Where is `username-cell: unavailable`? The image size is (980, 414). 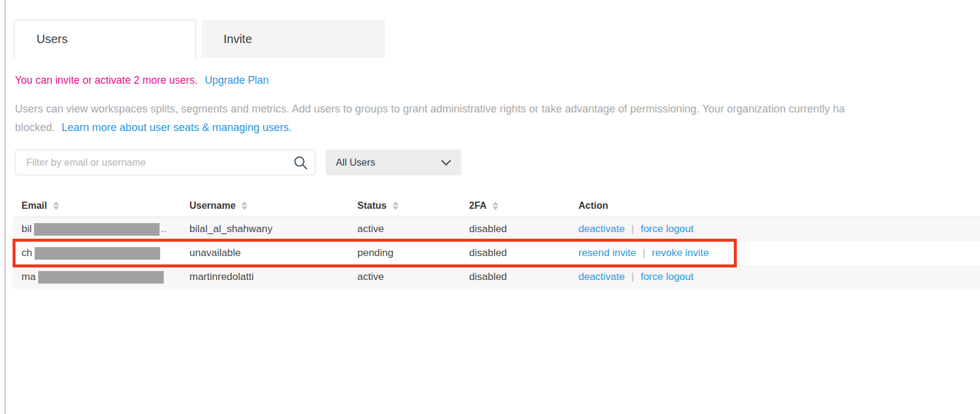 username-cell: unavailable is located at coordinates (274, 253).